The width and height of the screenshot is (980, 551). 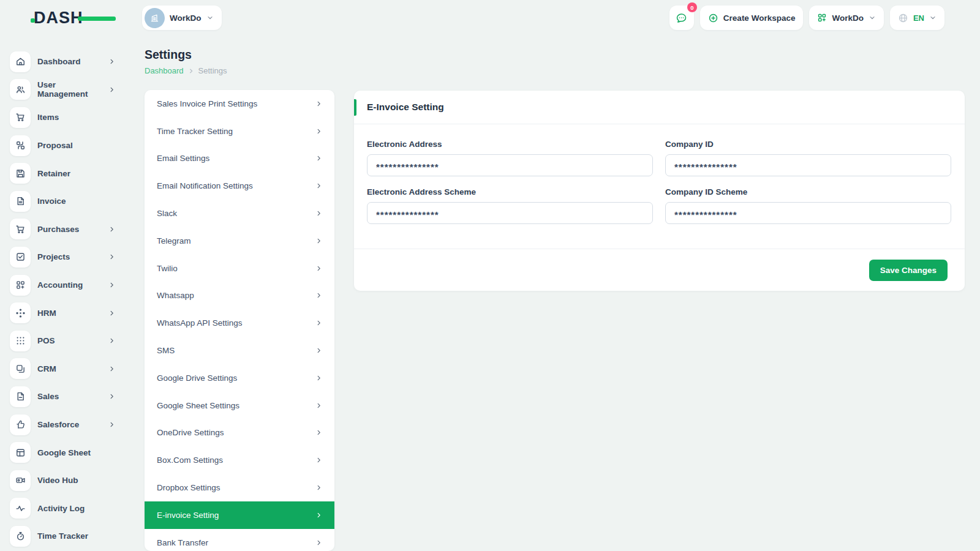 I want to click on settings-menu-item-sales-invoice-print-settings: Sales Invoice Print Settings, so click(x=239, y=104).